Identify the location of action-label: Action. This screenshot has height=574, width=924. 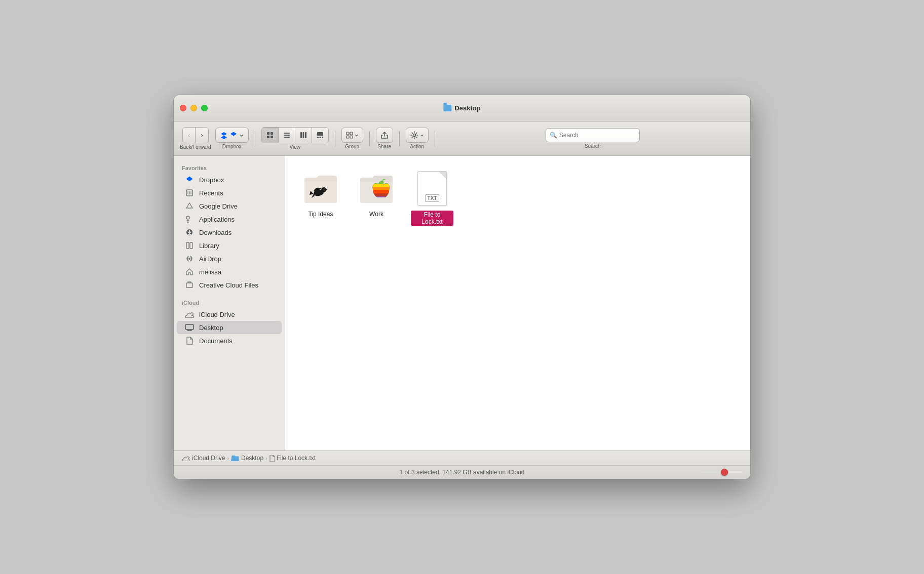
(417, 147).